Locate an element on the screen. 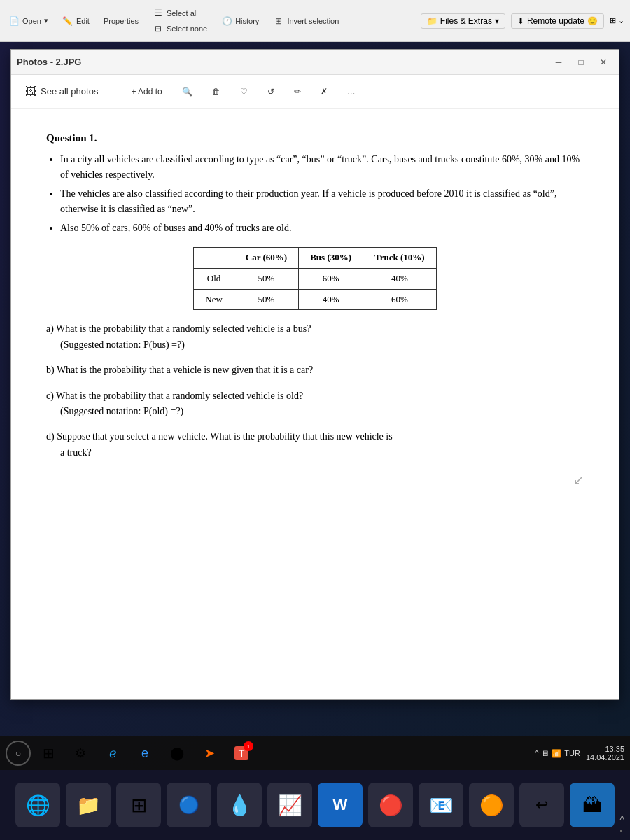 This screenshot has height=840, width=630. part-a-line2: (Suggested notation: P(bus) =?) is located at coordinates (315, 345).